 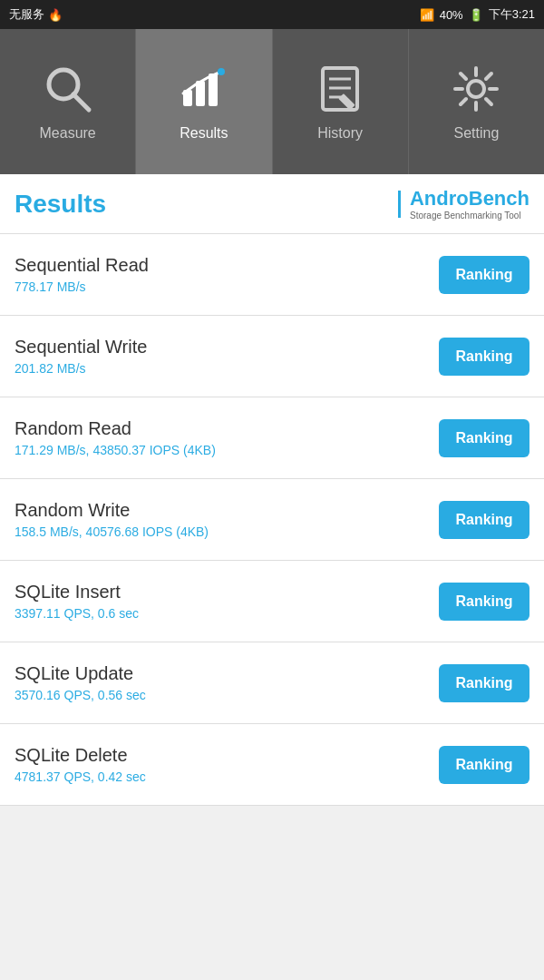 What do you see at coordinates (227, 450) in the screenshot?
I see `benchmark-value-2: 171.29 MB/s, 43850.37 IOPS (4KB)` at bounding box center [227, 450].